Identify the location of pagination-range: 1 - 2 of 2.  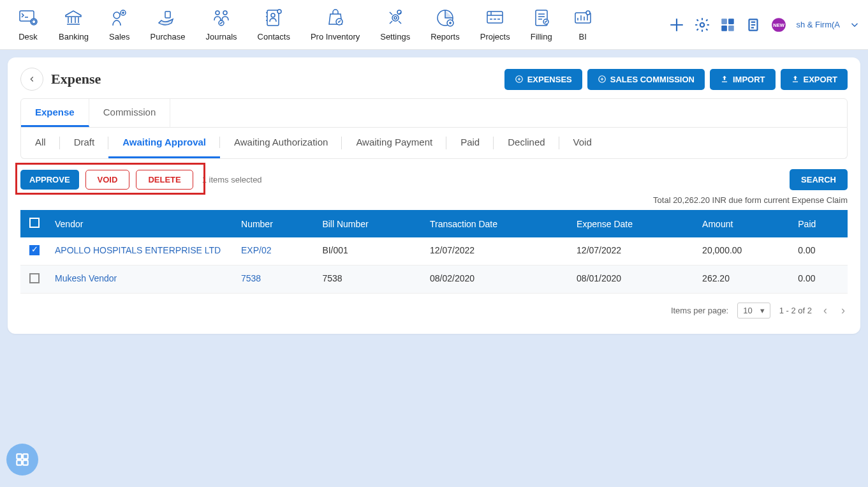
(796, 310).